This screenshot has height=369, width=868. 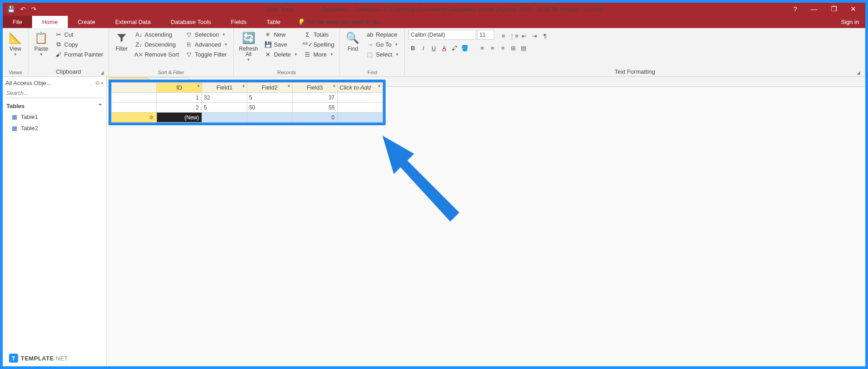 I want to click on tab-fields: Fields, so click(x=239, y=22).